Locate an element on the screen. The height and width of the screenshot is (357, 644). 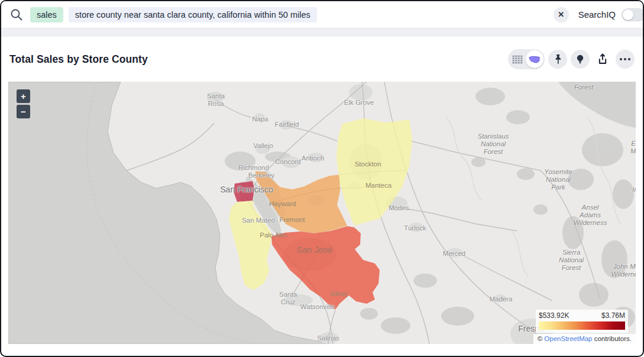
pin-button is located at coordinates (558, 59).